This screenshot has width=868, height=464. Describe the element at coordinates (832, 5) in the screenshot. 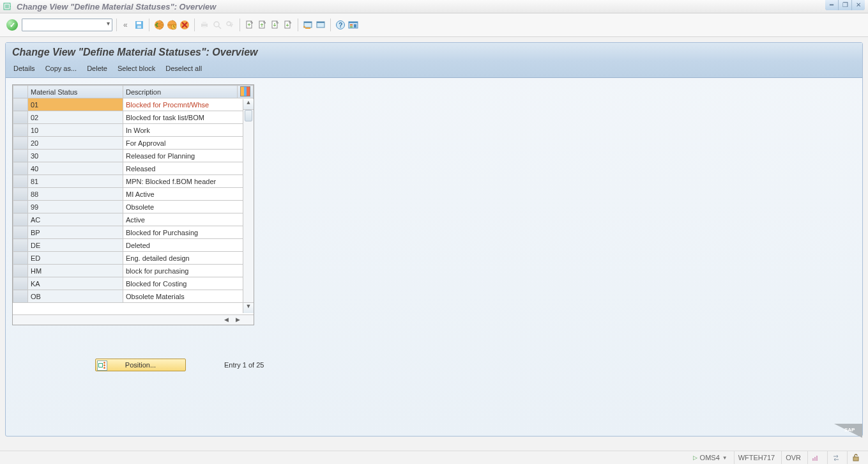

I see `minimize-button: ━` at that location.